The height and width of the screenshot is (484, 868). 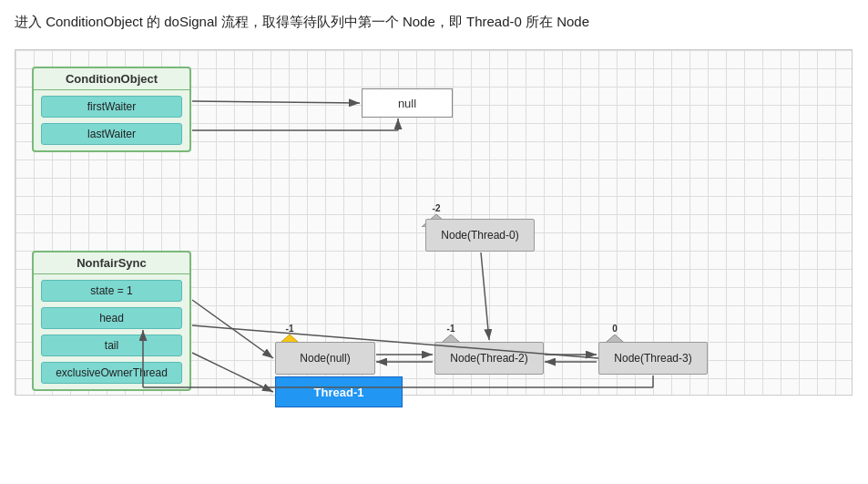 What do you see at coordinates (615, 328) in the screenshot?
I see `badge-thread3-label: 0` at bounding box center [615, 328].